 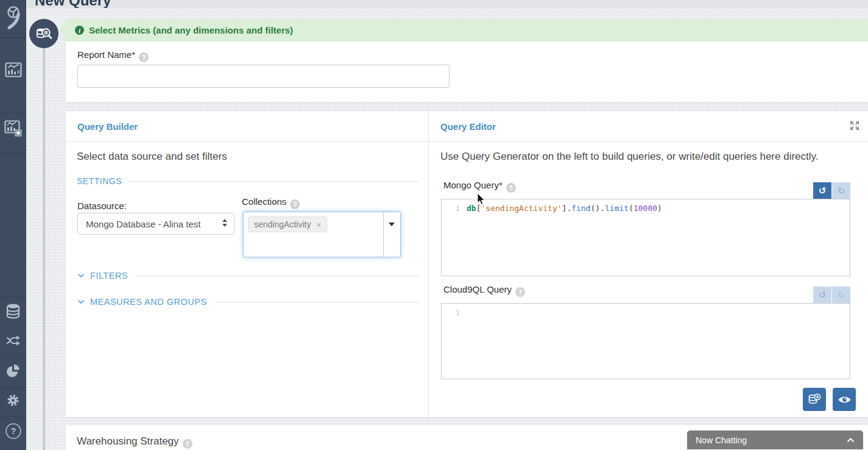 What do you see at coordinates (855, 126) in the screenshot?
I see `expand-icon` at bounding box center [855, 126].